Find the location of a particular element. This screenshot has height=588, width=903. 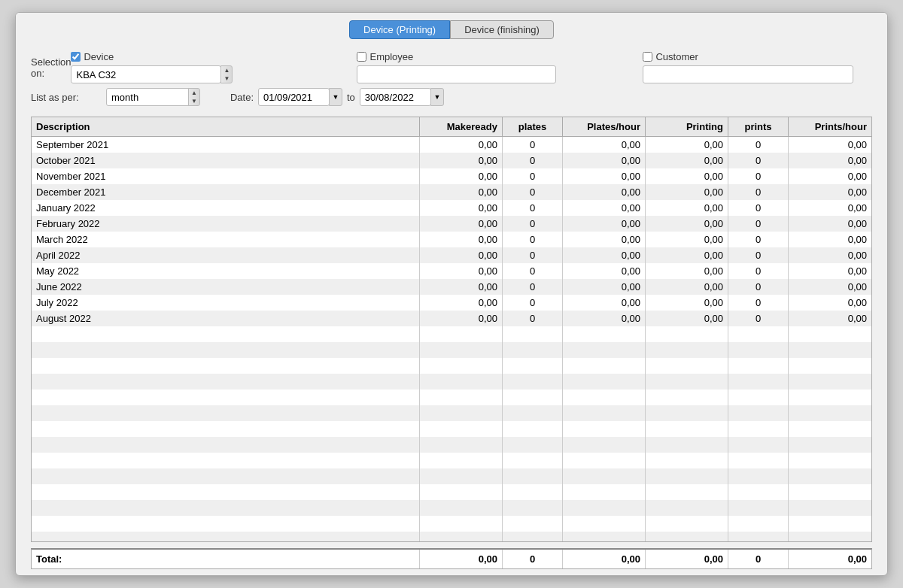

total-label: Total: is located at coordinates (226, 559).